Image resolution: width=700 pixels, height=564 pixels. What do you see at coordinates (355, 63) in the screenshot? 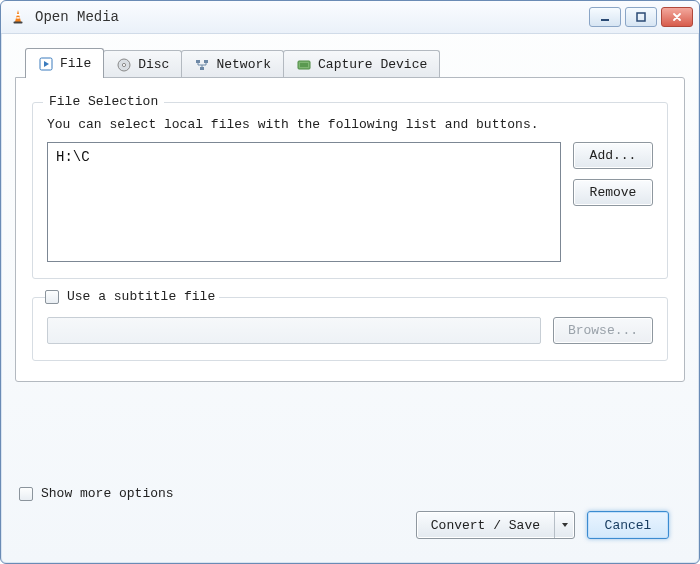
I see `tab-bar: File Disc Network Capture Device` at bounding box center [355, 63].